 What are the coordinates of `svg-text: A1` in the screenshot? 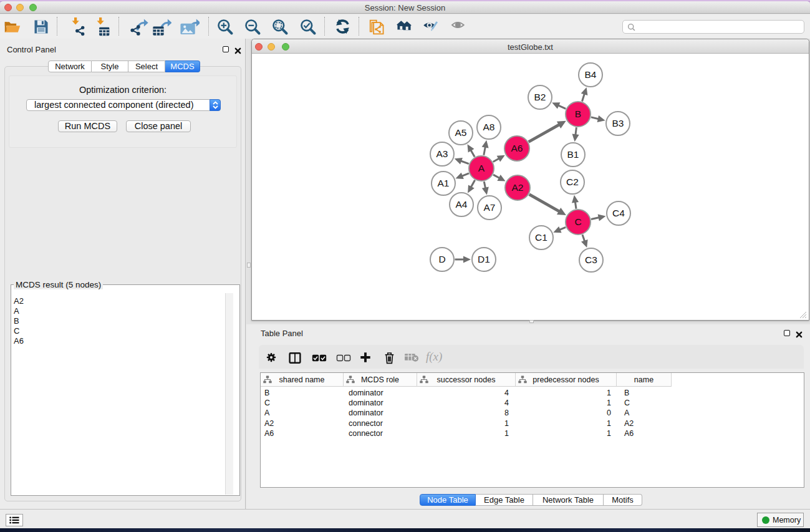 It's located at (444, 183).